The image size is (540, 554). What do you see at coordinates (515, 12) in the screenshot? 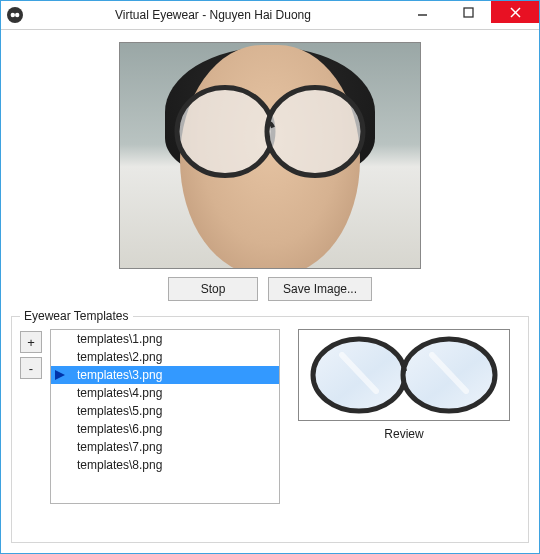
I see `close-button` at bounding box center [515, 12].